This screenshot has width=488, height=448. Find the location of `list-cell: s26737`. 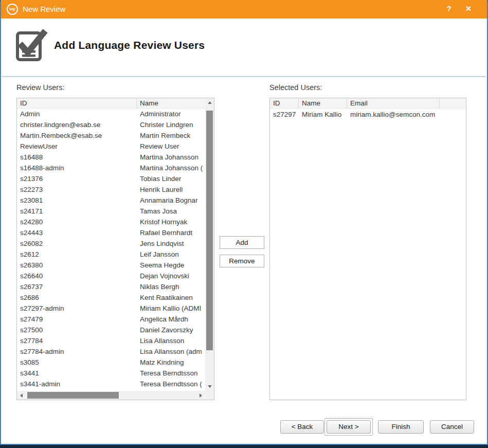

list-cell: s26737 is located at coordinates (77, 287).